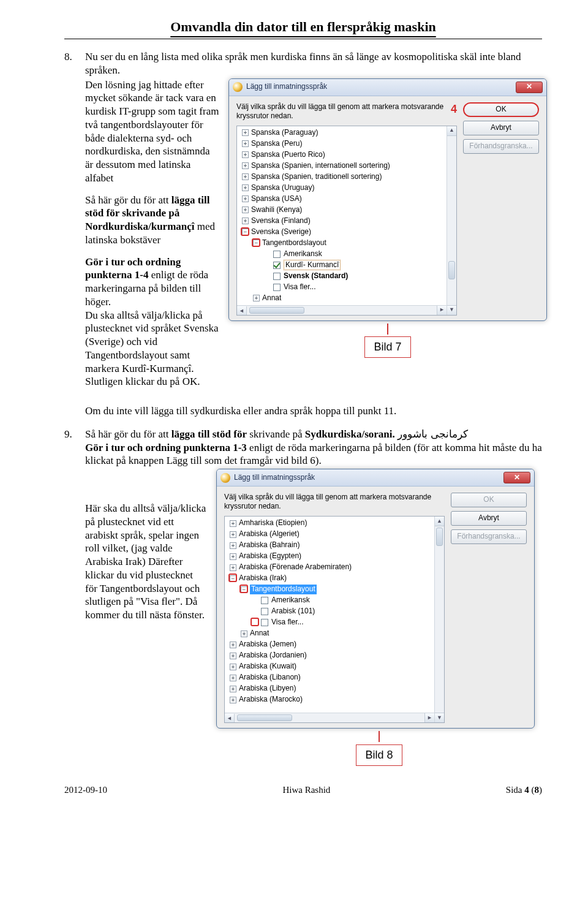 This screenshot has height=924, width=588. What do you see at coordinates (347, 210) in the screenshot?
I see `tree-row: Swahili (Kenya)` at bounding box center [347, 210].